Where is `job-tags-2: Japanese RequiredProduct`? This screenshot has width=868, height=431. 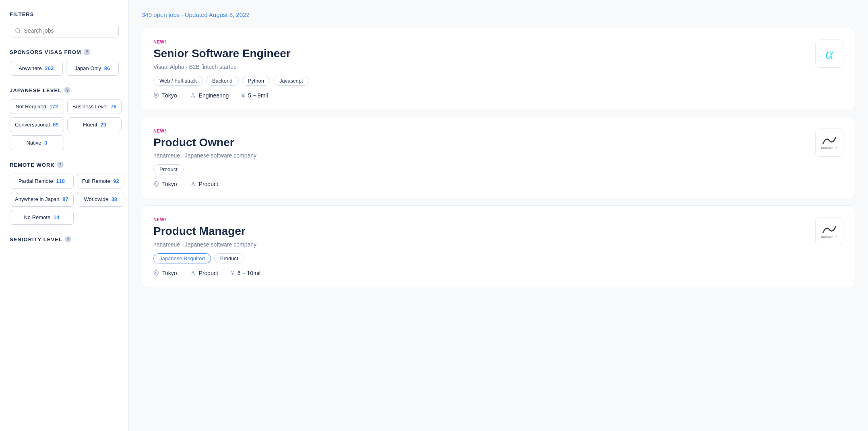 job-tags-2: Japanese RequiredProduct is located at coordinates (480, 259).